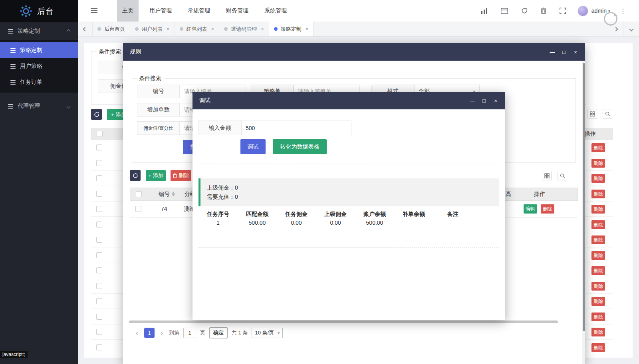 The image size is (639, 364). What do you see at coordinates (611, 19) in the screenshot?
I see `circular-arrow-icon` at bounding box center [611, 19].